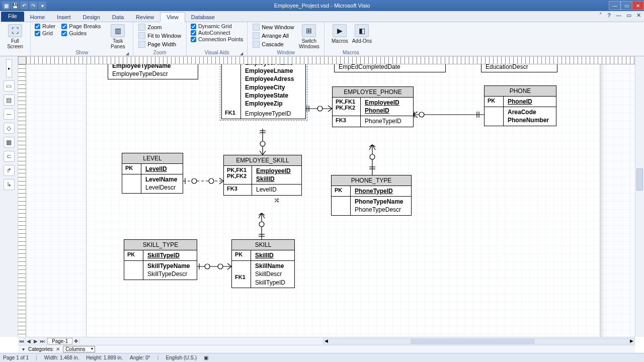  I want to click on key, so click(231, 86).